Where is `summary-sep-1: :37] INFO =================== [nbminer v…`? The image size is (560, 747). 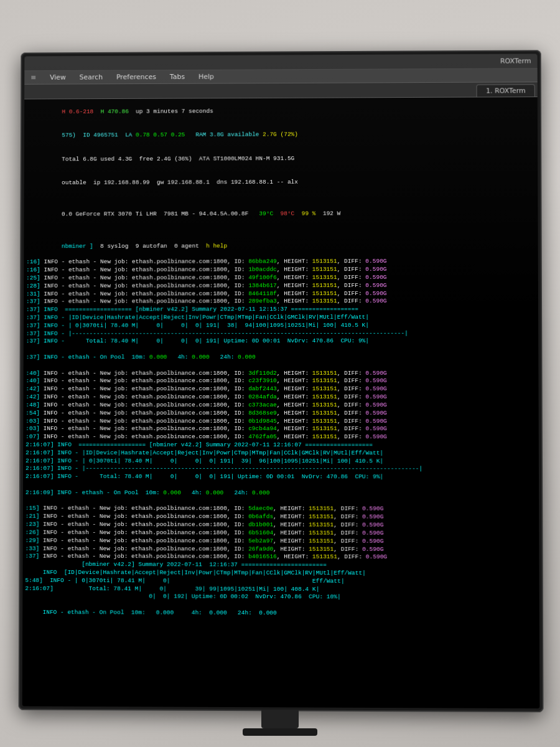
summary-sep-1: :37] INFO =================== [nbminer v… is located at coordinates (281, 310).